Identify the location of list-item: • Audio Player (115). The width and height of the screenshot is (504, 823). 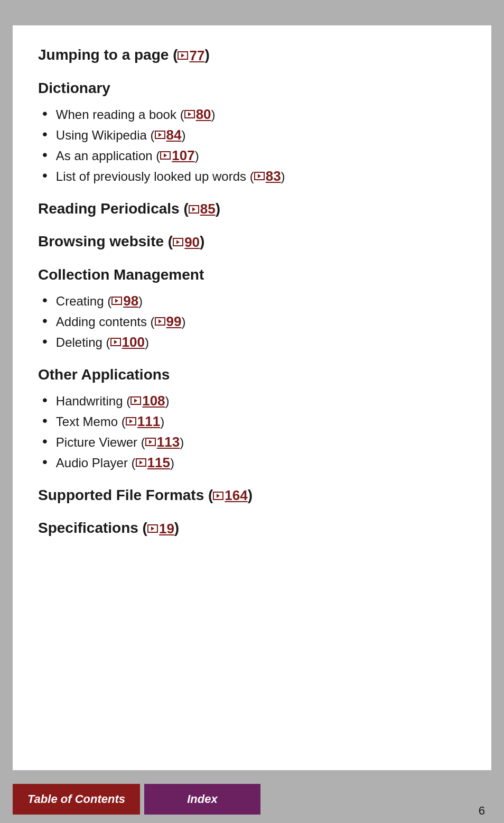
(254, 463).